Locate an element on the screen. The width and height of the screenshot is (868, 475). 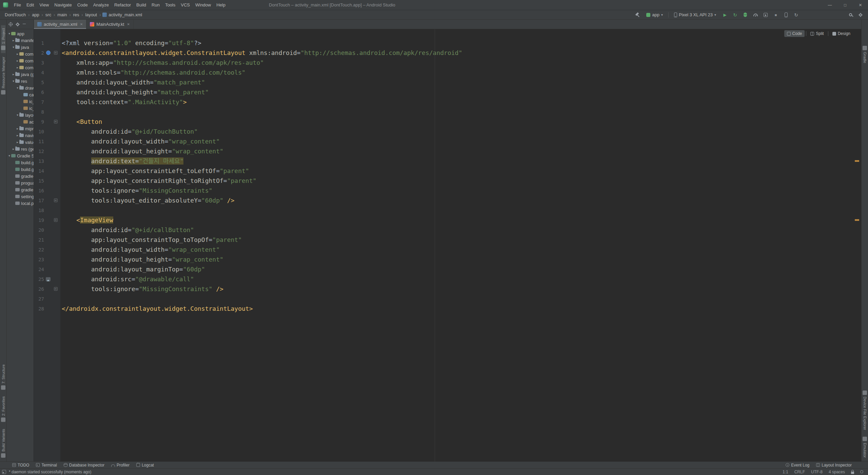
tree-item: ▾layout is located at coordinates (20, 115).